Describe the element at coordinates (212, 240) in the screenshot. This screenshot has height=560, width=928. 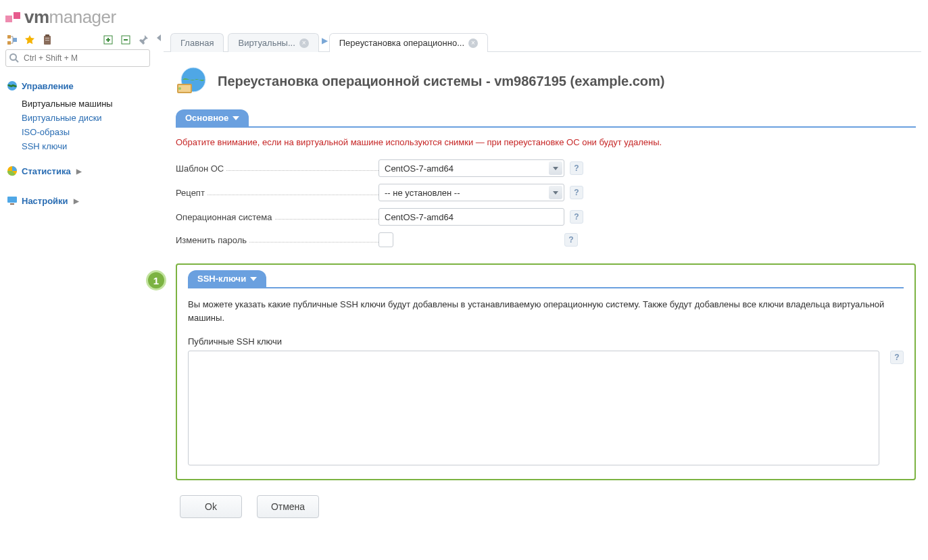
I see `change-password-label: Изменить пароль` at that location.